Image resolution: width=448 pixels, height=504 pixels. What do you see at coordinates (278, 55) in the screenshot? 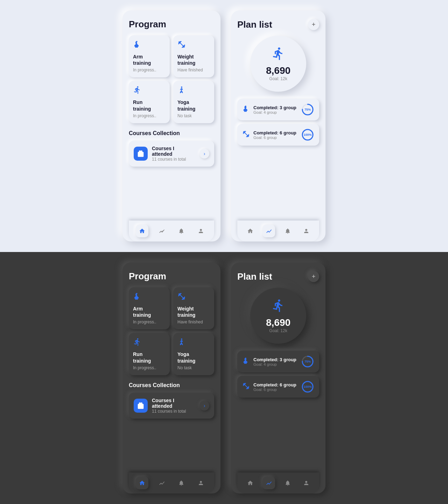
I see `steps-run-icon-light` at bounding box center [278, 55].